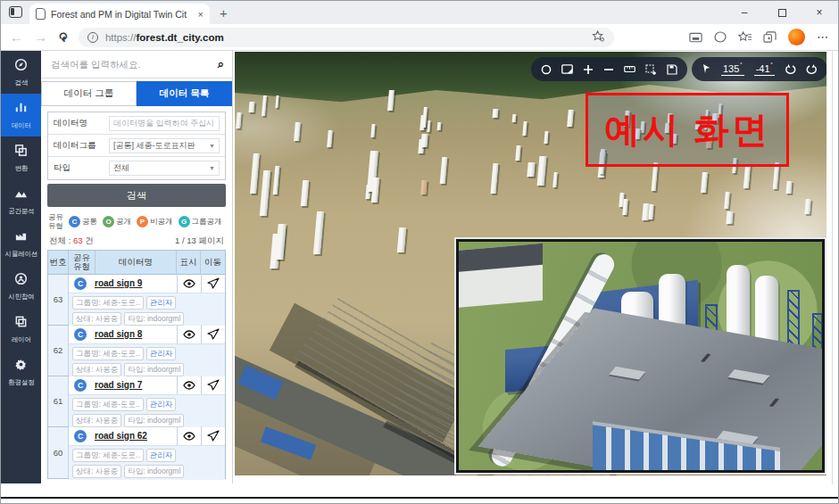  What do you see at coordinates (136, 435) in the screenshot?
I see `data-name-link: road sign 62` at bounding box center [136, 435].